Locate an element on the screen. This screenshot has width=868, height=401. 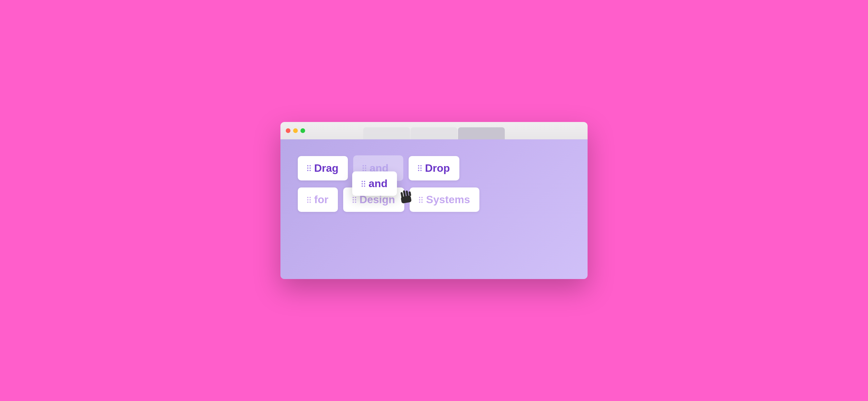
word-card-and-dragging: and is located at coordinates (375, 183).